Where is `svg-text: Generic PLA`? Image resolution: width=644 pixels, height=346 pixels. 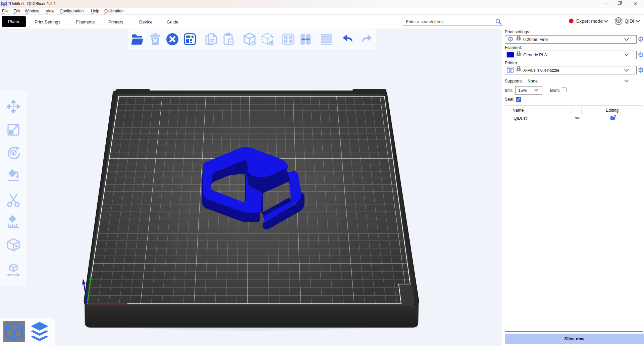 svg-text: Generic PLA is located at coordinates (535, 55).